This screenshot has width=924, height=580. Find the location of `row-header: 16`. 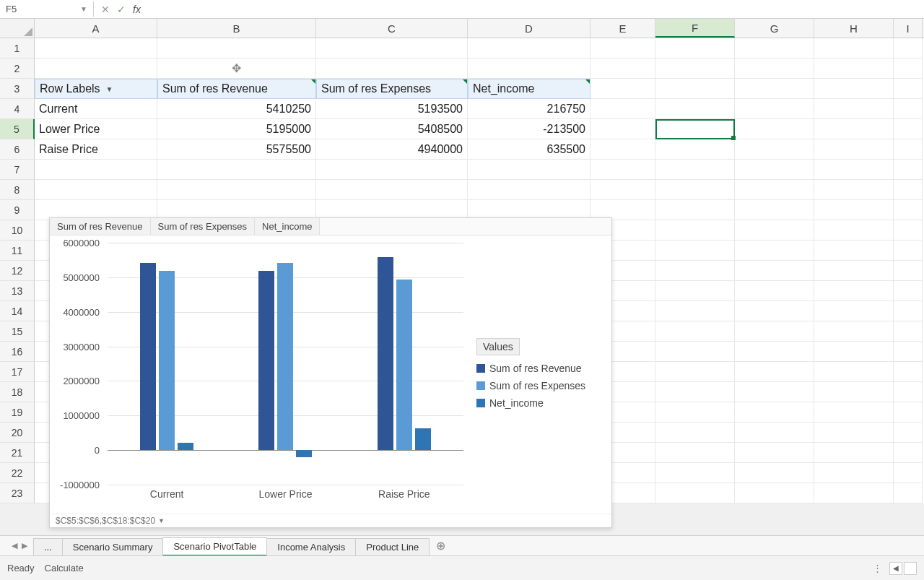

row-header: 16 is located at coordinates (17, 352).